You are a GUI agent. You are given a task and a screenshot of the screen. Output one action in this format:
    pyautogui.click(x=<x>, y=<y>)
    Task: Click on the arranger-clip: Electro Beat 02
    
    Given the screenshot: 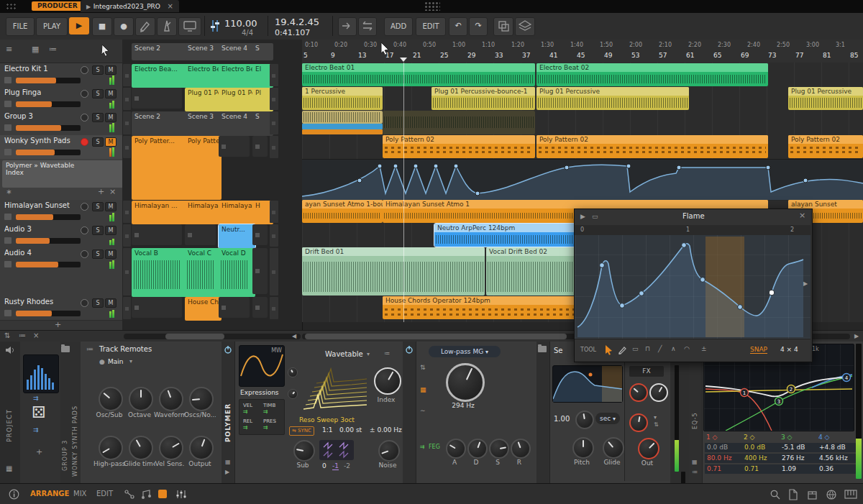 What is the action you would take?
    pyautogui.click(x=652, y=75)
    